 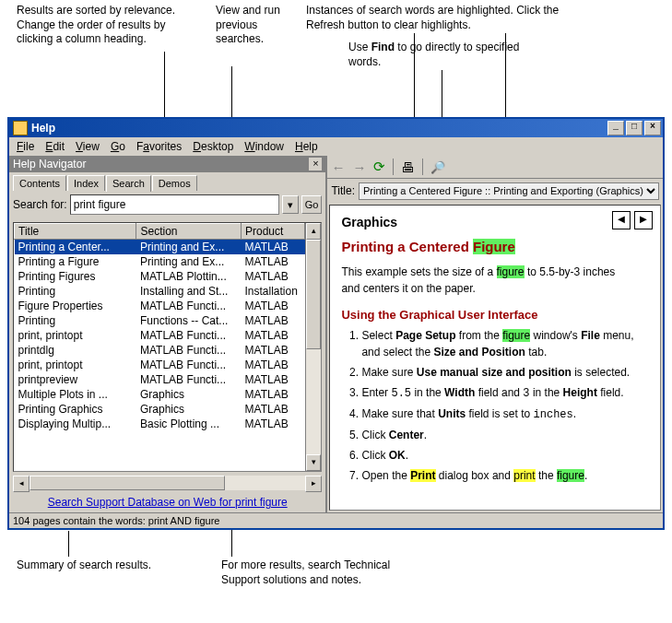 What do you see at coordinates (168, 164) in the screenshot?
I see `navigator-header: Help Navigator ×` at bounding box center [168, 164].